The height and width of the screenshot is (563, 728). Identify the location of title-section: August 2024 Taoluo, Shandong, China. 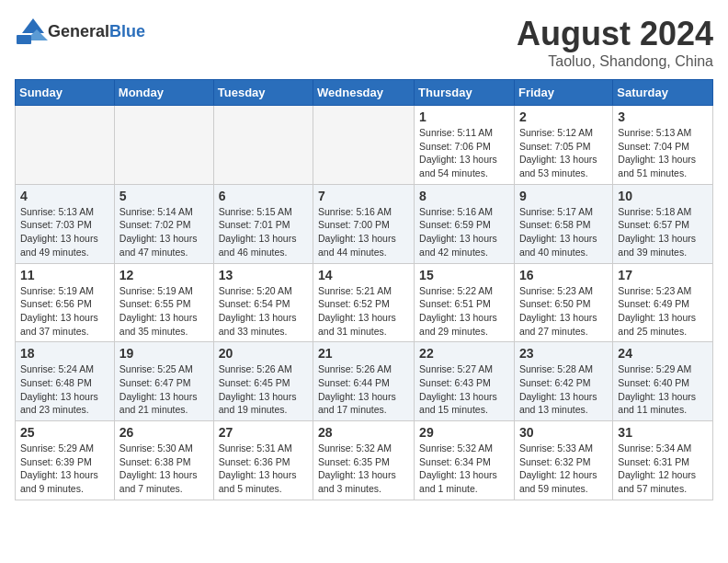
(615, 42).